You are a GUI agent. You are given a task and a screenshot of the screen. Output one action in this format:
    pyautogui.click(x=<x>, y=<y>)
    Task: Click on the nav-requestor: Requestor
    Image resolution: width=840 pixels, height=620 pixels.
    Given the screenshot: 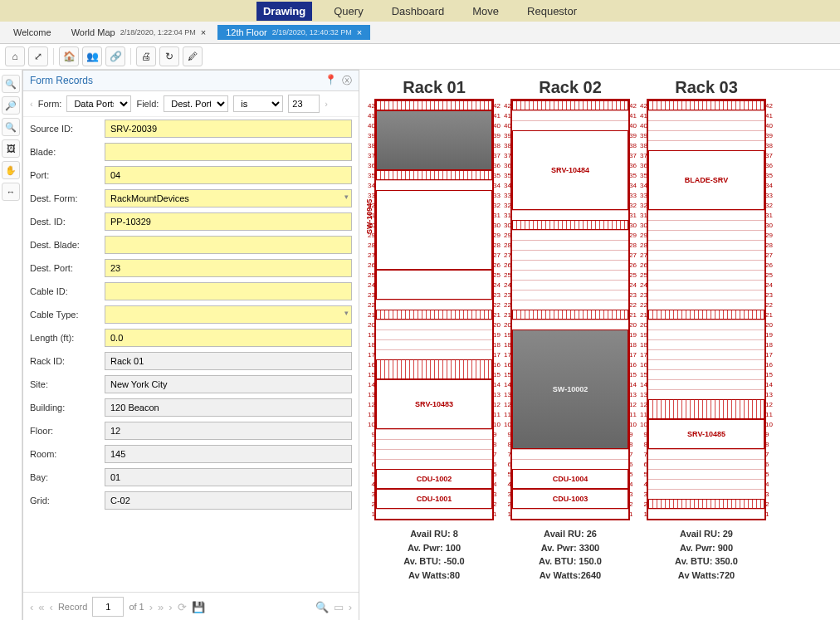 What is the action you would take?
    pyautogui.click(x=552, y=12)
    